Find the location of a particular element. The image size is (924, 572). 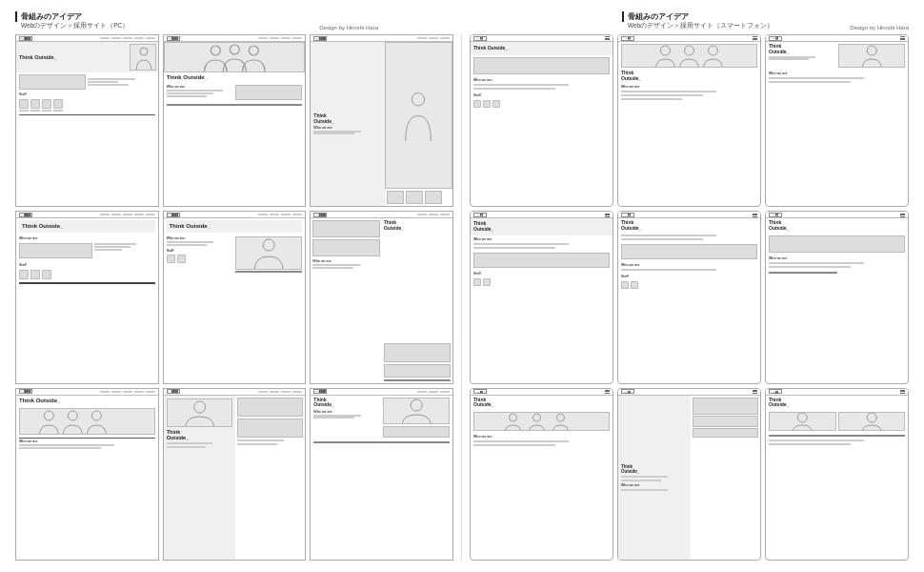

img-bottom is located at coordinates (417, 353).